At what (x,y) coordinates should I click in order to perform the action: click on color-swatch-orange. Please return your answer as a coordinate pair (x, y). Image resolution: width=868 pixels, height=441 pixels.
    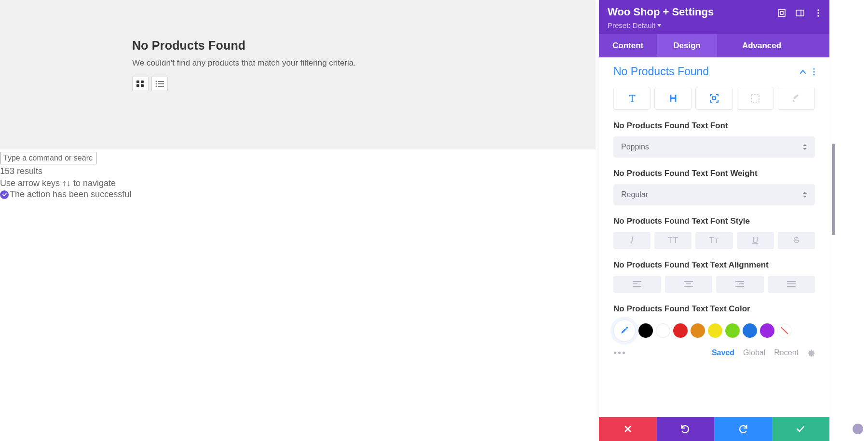
    Looking at the image, I should click on (698, 331).